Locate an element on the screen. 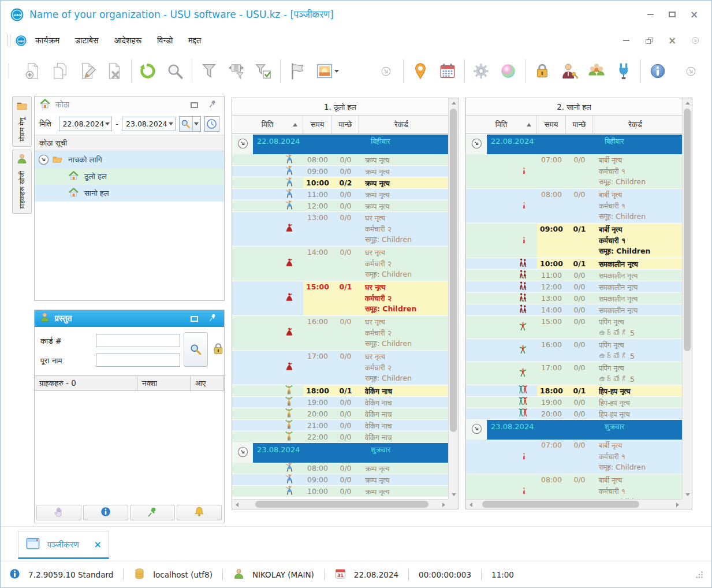 This screenshot has width=712, height=588. image-picker-icon is located at coordinates (327, 71).